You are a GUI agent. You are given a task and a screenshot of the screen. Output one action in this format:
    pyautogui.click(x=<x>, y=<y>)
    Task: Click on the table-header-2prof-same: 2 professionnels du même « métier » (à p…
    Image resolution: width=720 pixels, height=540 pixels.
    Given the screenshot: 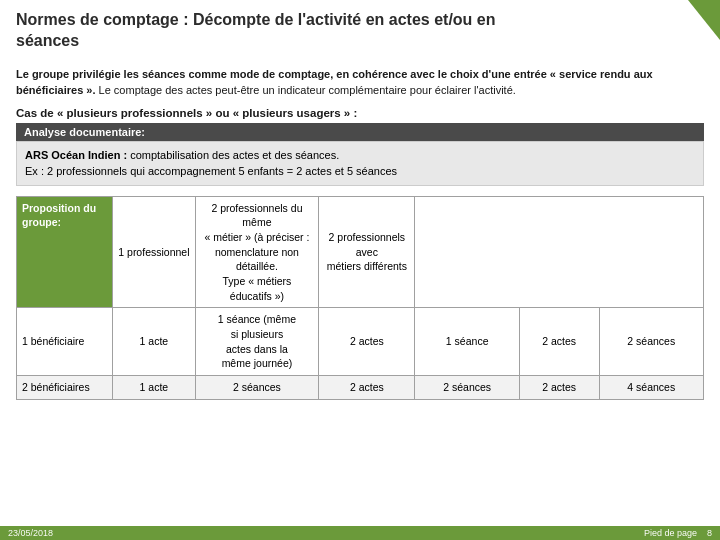 What is the action you would take?
    pyautogui.click(x=257, y=252)
    